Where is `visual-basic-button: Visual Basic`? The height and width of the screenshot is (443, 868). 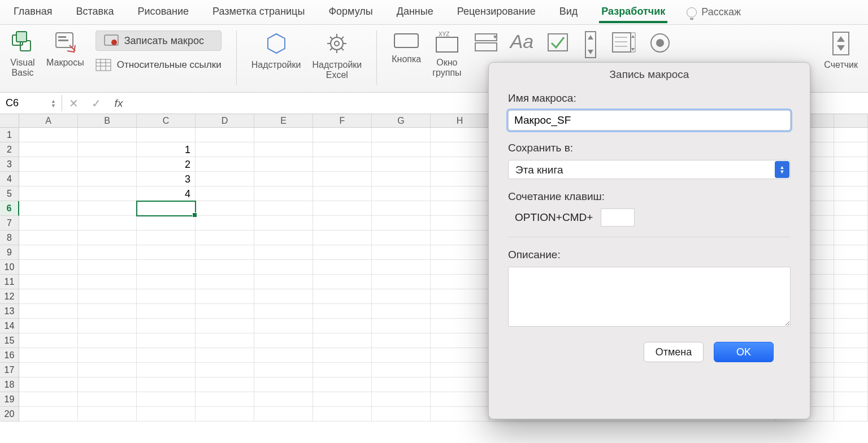
visual-basic-button: Visual Basic is located at coordinates (23, 54).